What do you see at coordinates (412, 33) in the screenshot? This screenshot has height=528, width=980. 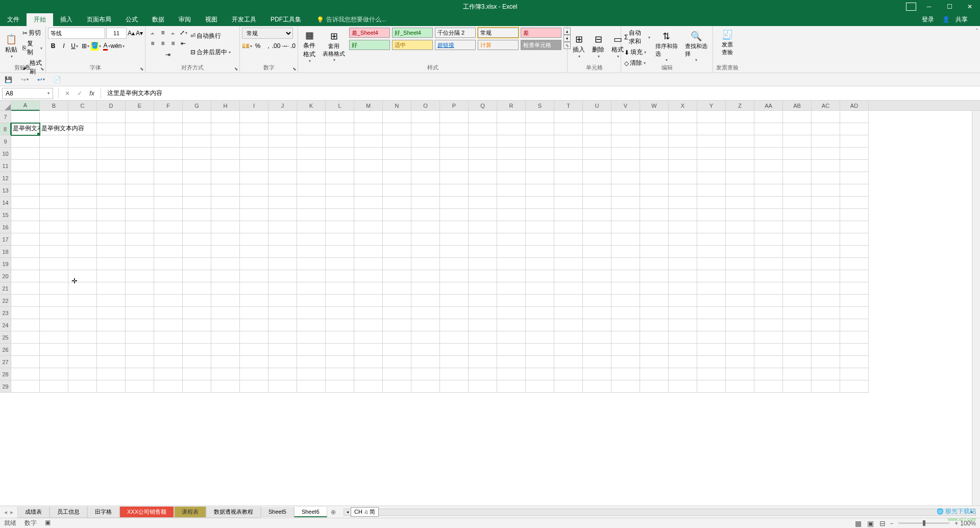 I see `style-good: 好_Sheet4` at bounding box center [412, 33].